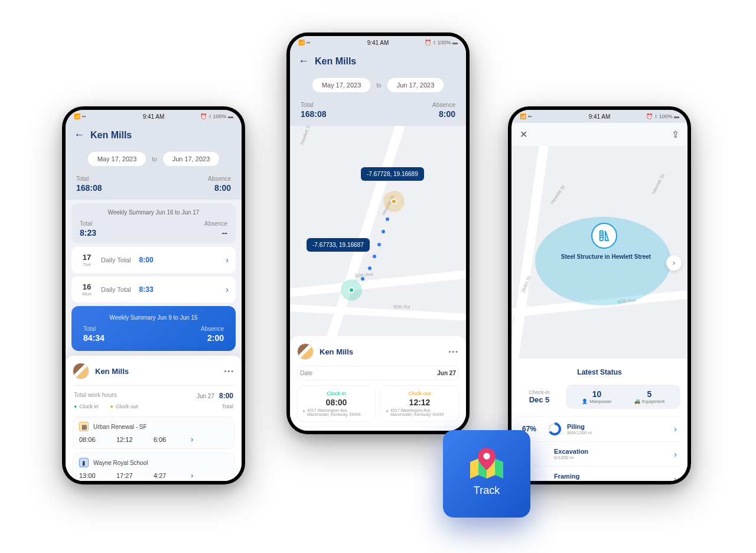  I want to click on date-row: Date Jun 27, so click(378, 373).